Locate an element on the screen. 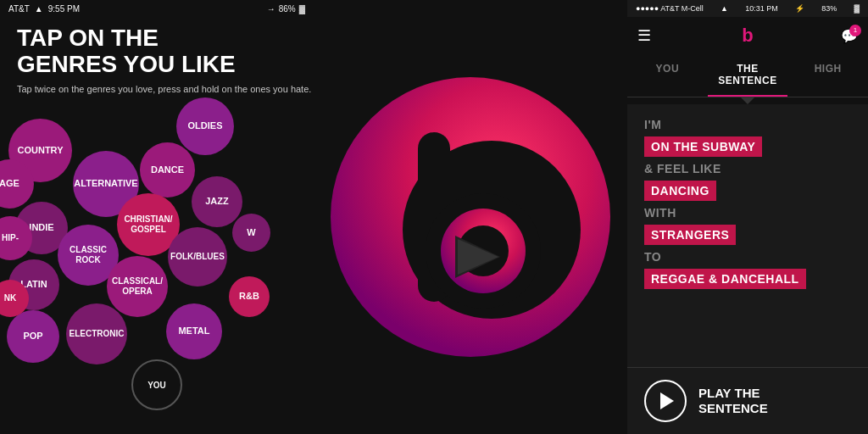 The image size is (868, 434). right-header: ☰ b 💬 1 is located at coordinates (748, 36).